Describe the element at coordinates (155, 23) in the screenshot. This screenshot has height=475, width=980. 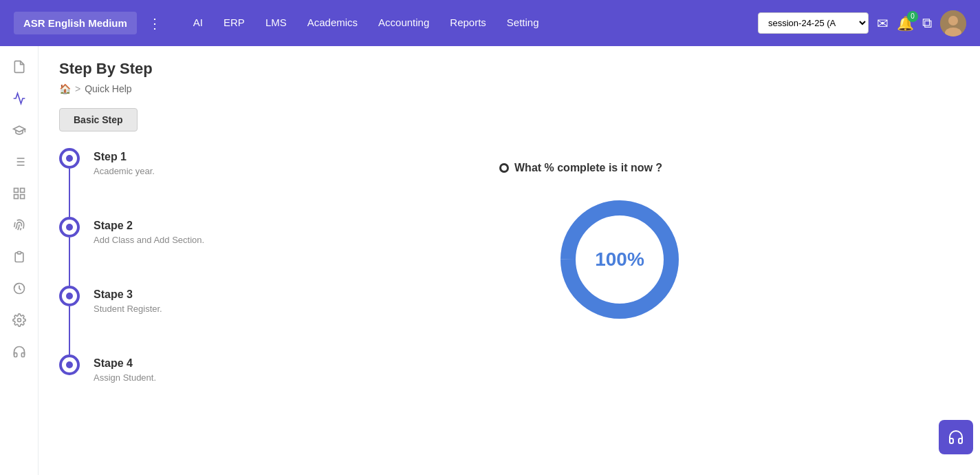
I see `dots-menu: ⋮` at that location.